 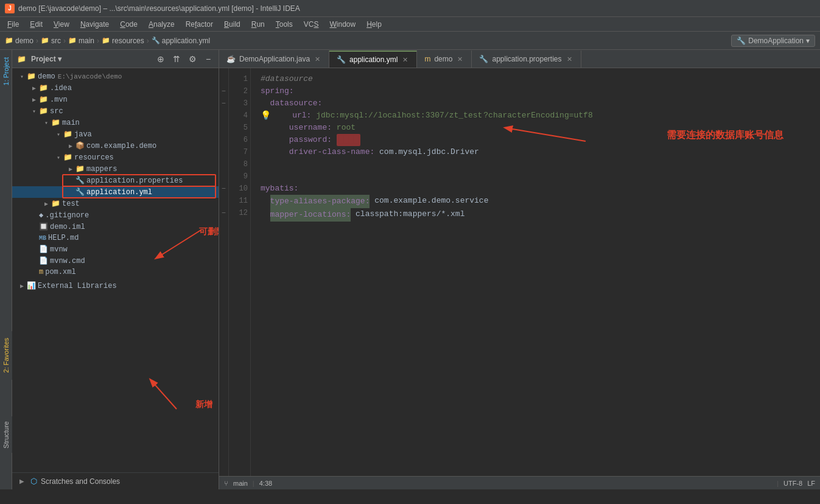 What do you see at coordinates (410, 9) in the screenshot?
I see `title-bar: J demo [E:\javacode\demo] – ...\src\main…` at bounding box center [410, 9].